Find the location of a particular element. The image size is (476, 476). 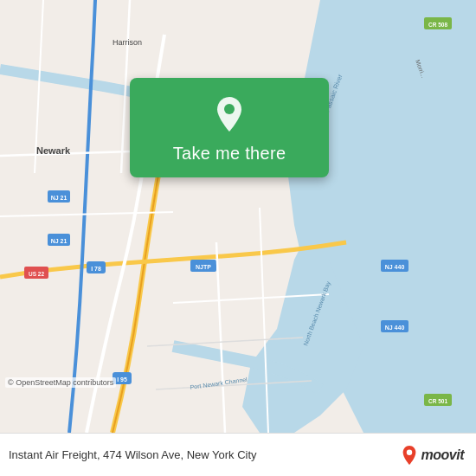

svg-text: Harrison is located at coordinates (127, 42).